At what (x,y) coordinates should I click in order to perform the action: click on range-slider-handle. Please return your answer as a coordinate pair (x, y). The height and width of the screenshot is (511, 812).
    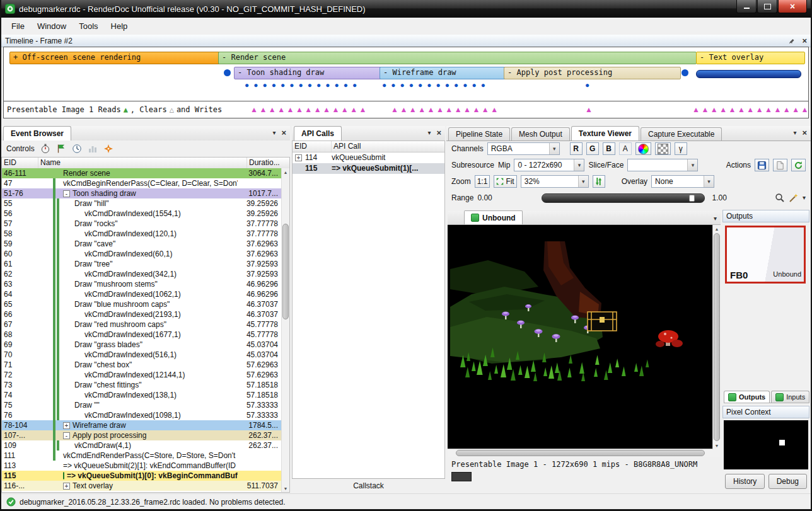
    Looking at the image, I should click on (692, 198).